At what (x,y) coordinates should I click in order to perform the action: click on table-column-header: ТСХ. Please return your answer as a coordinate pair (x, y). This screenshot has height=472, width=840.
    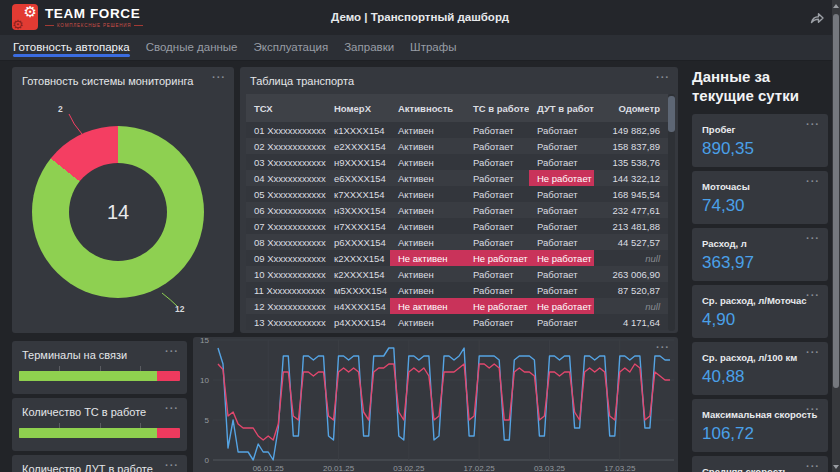
    Looking at the image, I should click on (286, 108).